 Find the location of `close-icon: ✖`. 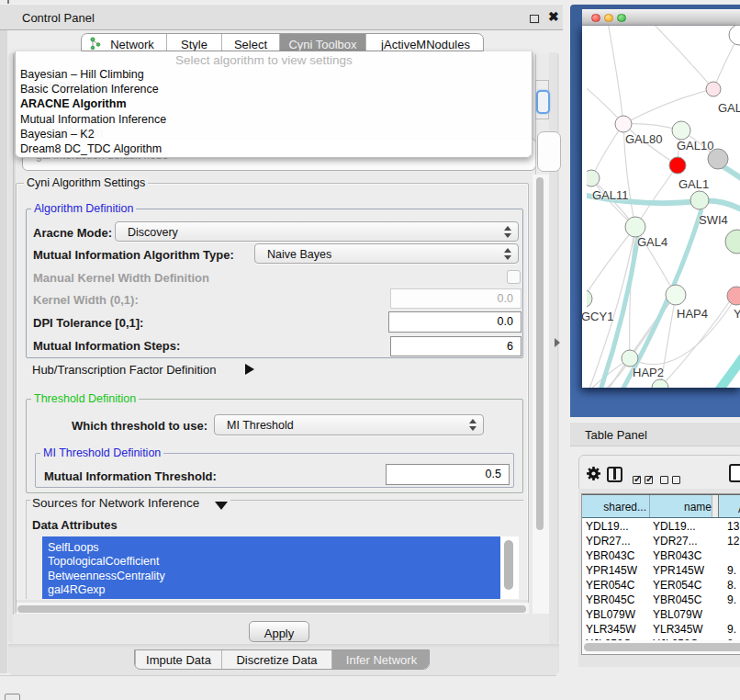

close-icon: ✖ is located at coordinates (554, 17).